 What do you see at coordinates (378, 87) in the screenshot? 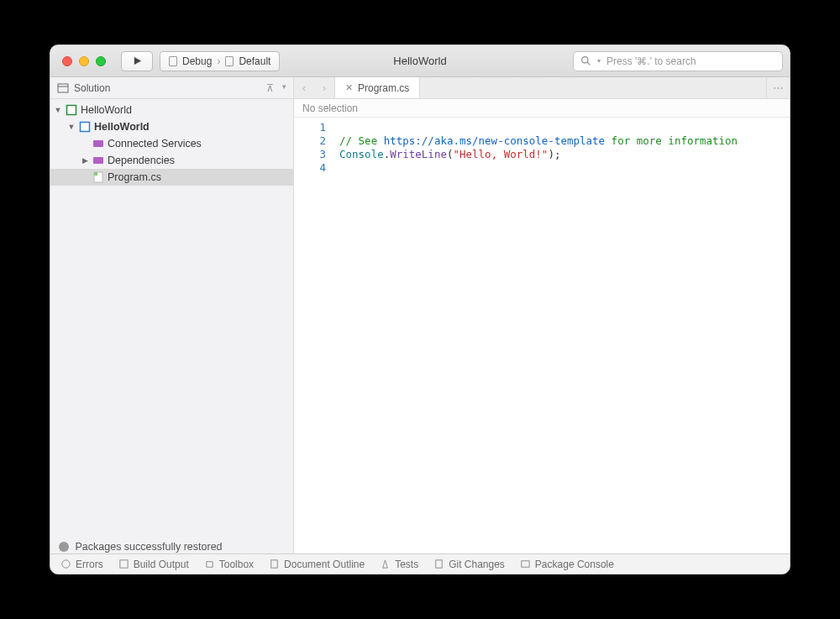
I see `tab-program: ✕ Program.cs` at bounding box center [378, 87].